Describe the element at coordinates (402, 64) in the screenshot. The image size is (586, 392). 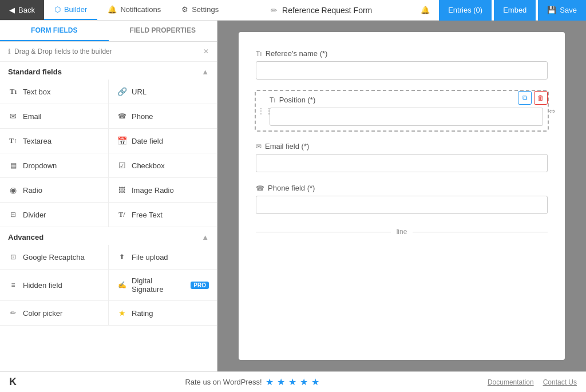
I see `field-group-referees-name: Tı Referee's name (*)` at that location.